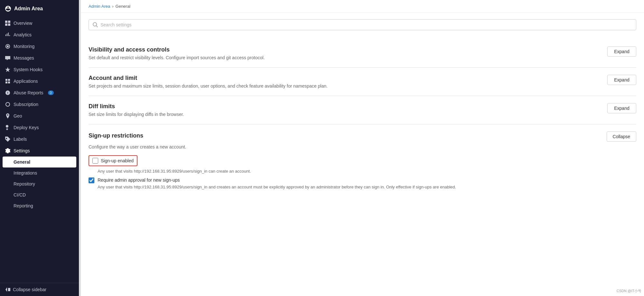  What do you see at coordinates (8, 58) in the screenshot?
I see `messages-icon` at bounding box center [8, 58].